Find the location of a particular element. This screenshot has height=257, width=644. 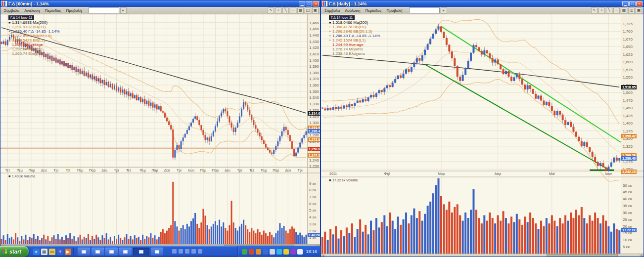

horizontal-scrollbar: ◂ ▸ is located at coordinates (482, 255).